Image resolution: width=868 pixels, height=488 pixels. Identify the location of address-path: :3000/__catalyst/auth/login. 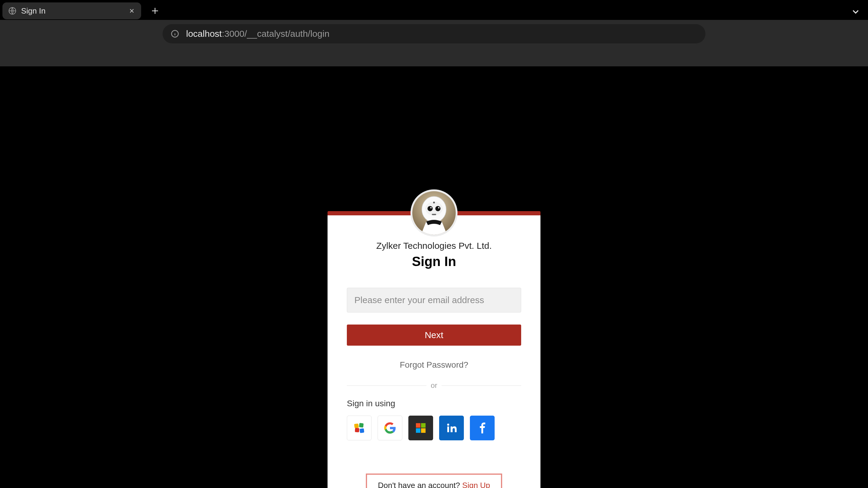
(276, 34).